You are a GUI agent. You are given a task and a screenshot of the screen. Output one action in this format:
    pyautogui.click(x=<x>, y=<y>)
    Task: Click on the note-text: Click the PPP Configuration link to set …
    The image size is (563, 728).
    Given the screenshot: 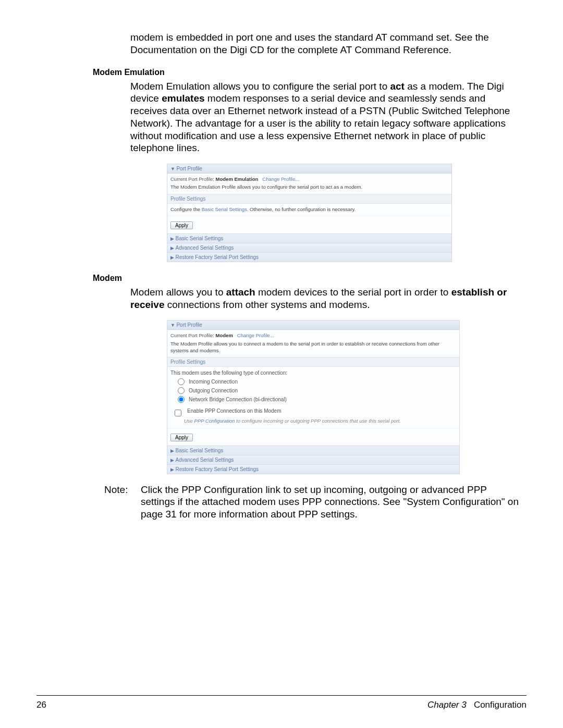 What is the action you would take?
    pyautogui.click(x=331, y=502)
    